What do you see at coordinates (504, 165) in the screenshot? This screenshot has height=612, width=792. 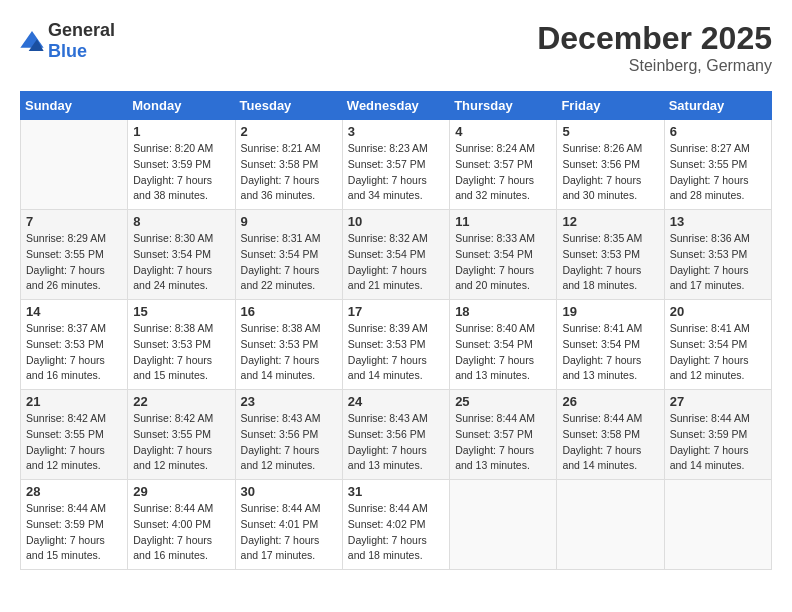 I see `day-cell: 4Sunrise: 8:24 AMSunset: 3:57 PMDaylight…` at bounding box center [504, 165].